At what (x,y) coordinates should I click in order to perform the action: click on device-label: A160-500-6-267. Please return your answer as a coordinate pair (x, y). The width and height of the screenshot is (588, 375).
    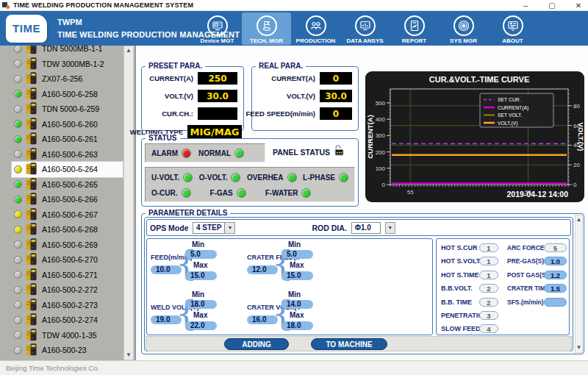
    Looking at the image, I should click on (70, 215).